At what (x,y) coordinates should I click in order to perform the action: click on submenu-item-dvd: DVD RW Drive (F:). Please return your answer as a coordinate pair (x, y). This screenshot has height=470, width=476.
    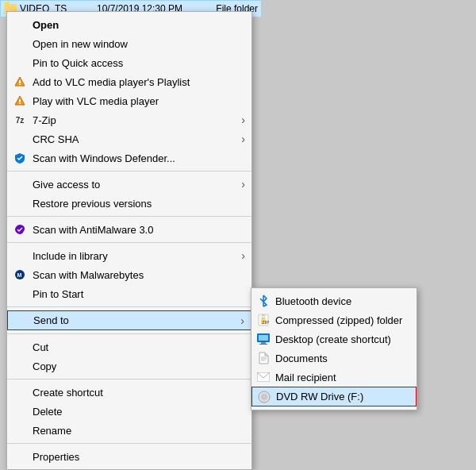
    Looking at the image, I should click on (334, 397).